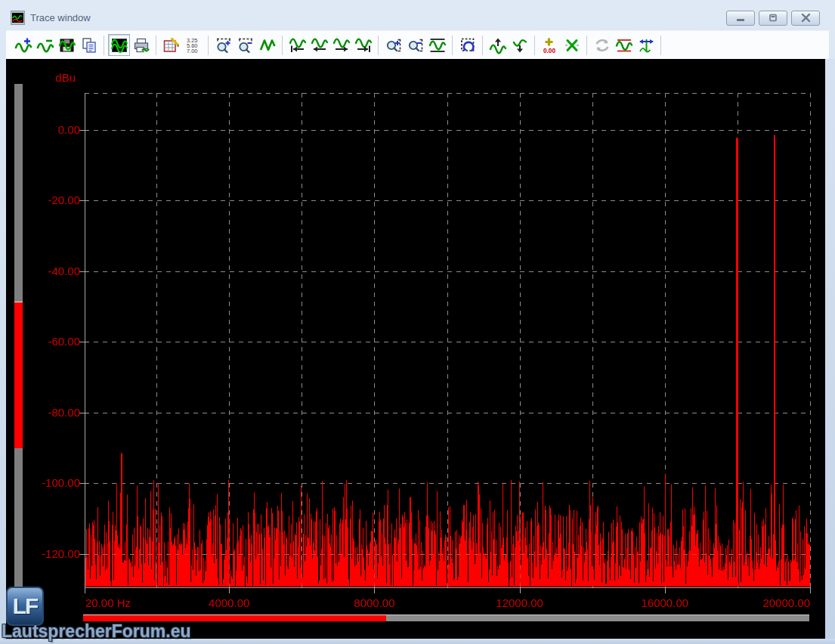 This screenshot has height=644, width=835. Describe the element at coordinates (374, 603) in the screenshot. I see `x-axis-tick-label: 8000.00` at that location.